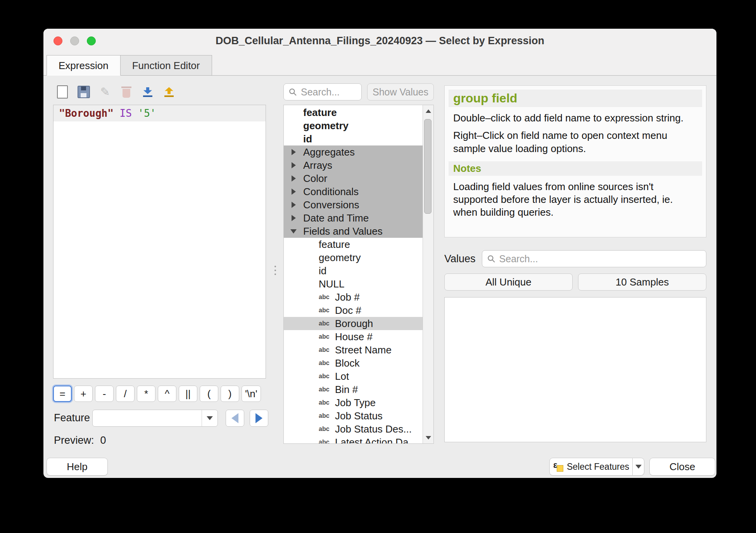 Image resolution: width=756 pixels, height=533 pixels. Describe the element at coordinates (126, 92) in the screenshot. I see `delete-expression-icon` at that location.